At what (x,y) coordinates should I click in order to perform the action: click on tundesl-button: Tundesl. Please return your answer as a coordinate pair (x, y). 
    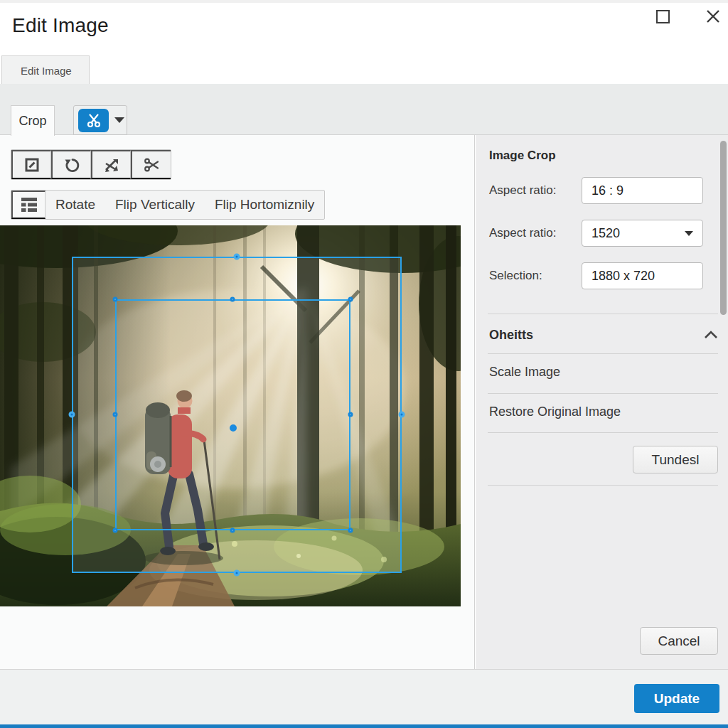
    Looking at the image, I should click on (675, 459).